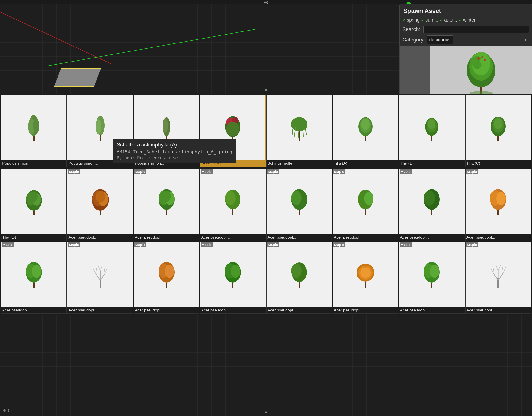 This screenshot has width=532, height=416. What do you see at coordinates (233, 278) in the screenshot?
I see `asset-item-acer-r3-4: Maple Acer pseudopl...` at bounding box center [233, 278].